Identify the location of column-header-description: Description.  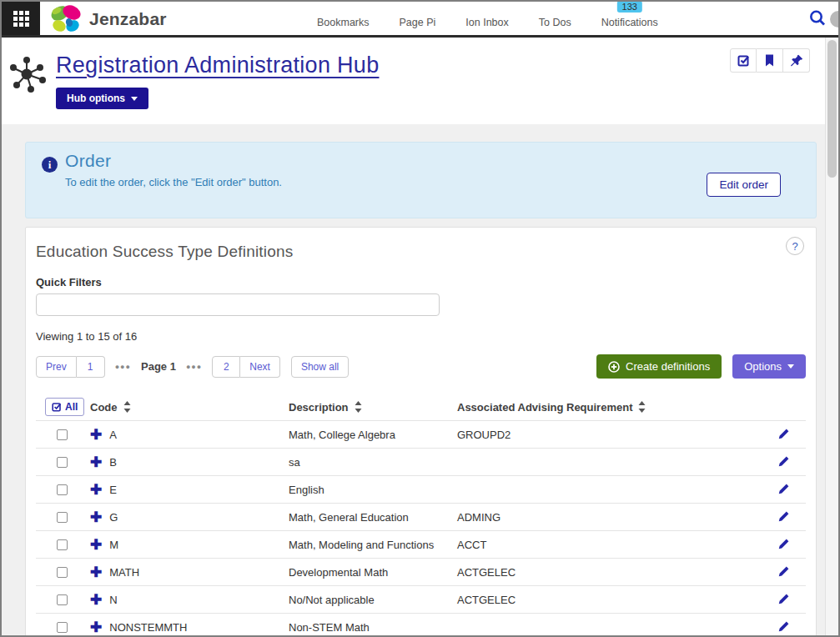
(373, 407).